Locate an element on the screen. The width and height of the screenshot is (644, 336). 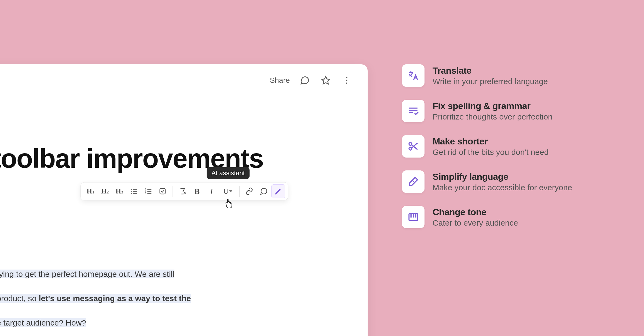
comment-button is located at coordinates (264, 191).